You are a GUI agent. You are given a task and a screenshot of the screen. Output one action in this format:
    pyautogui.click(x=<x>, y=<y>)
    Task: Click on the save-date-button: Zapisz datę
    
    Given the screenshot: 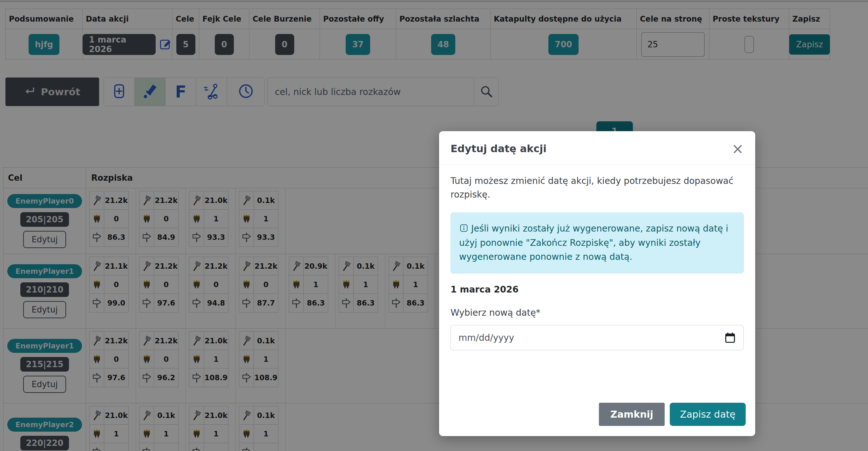 What is the action you would take?
    pyautogui.click(x=708, y=414)
    